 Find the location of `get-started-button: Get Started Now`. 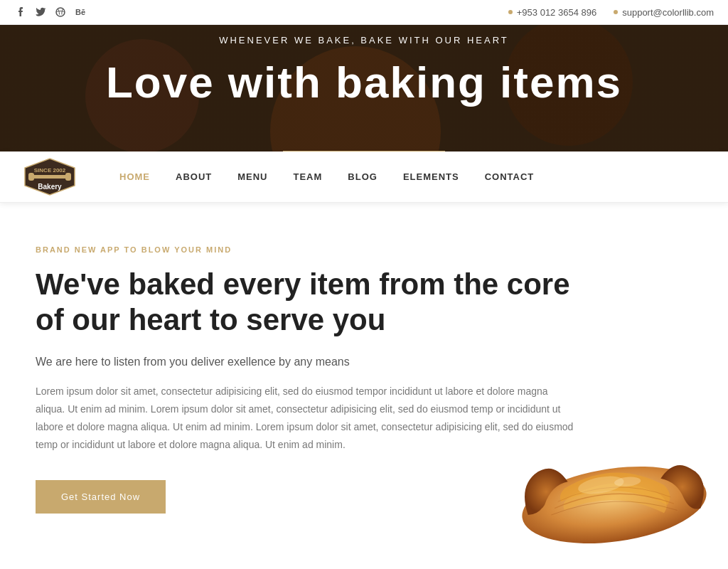

get-started-button: Get Started Now is located at coordinates (101, 496).